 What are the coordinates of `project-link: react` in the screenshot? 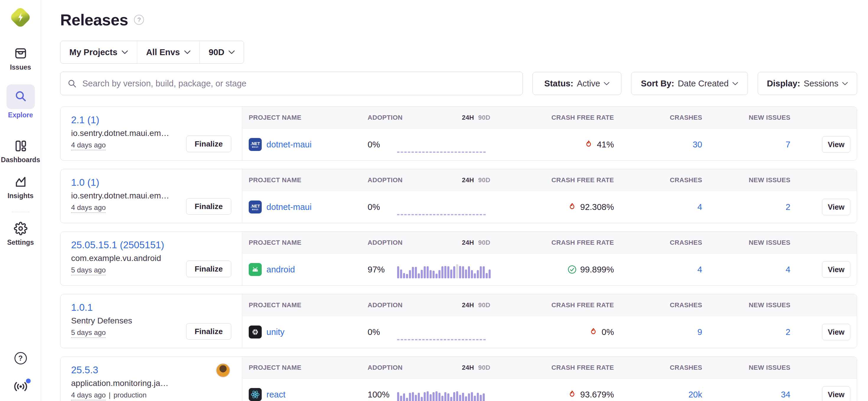 It's located at (276, 395).